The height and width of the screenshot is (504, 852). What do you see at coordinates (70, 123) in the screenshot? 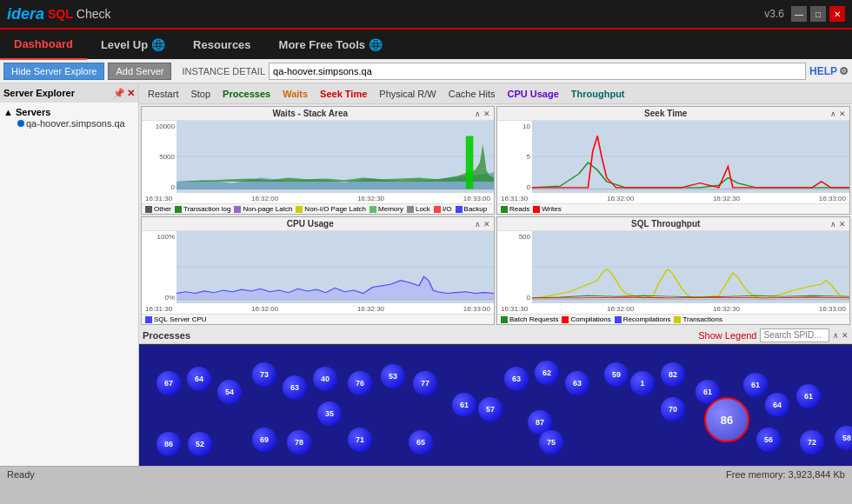
I see `tree-instance: qa-hoover.simpsons.qa` at bounding box center [70, 123].